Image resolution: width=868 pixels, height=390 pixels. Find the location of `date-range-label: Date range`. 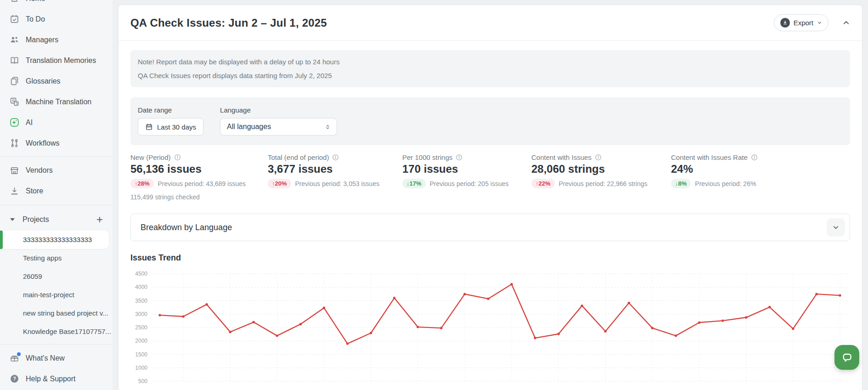

date-range-label: Date range is located at coordinates (171, 110).